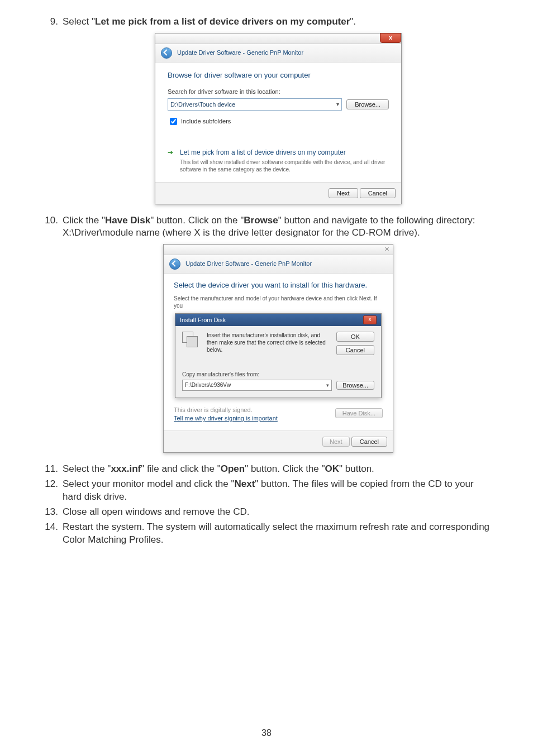 The image size is (533, 756). What do you see at coordinates (209, 21) in the screenshot?
I see `step-text: Select "Let me pick from a list of devic…` at bounding box center [209, 21].